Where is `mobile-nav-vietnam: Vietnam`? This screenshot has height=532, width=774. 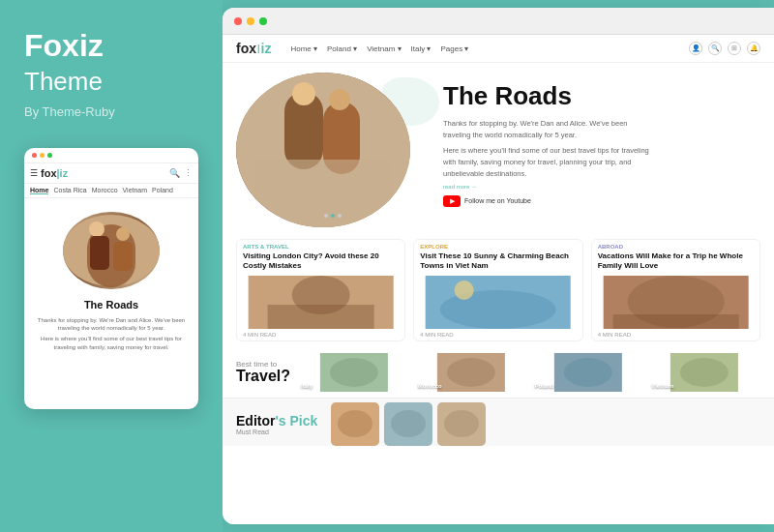
mobile-nav-vietnam: Vietnam is located at coordinates (135, 191).